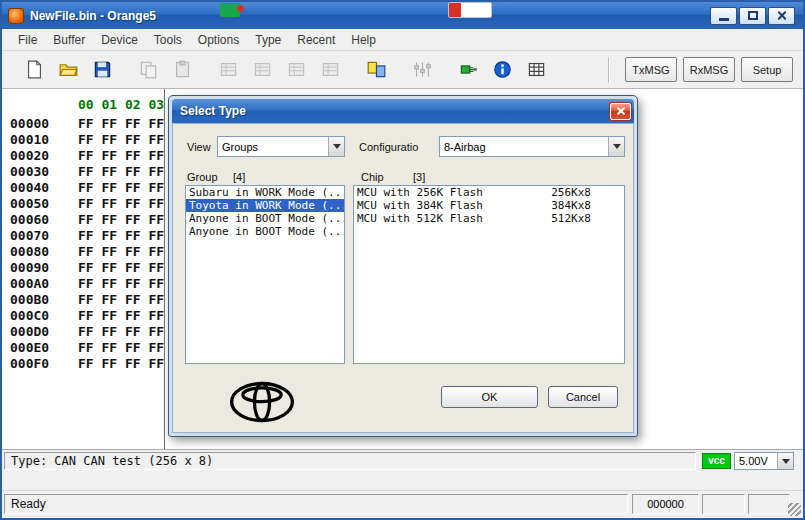 This screenshot has width=805, height=520. What do you see at coordinates (273, 147) in the screenshot?
I see `view-value: Groups` at bounding box center [273, 147].